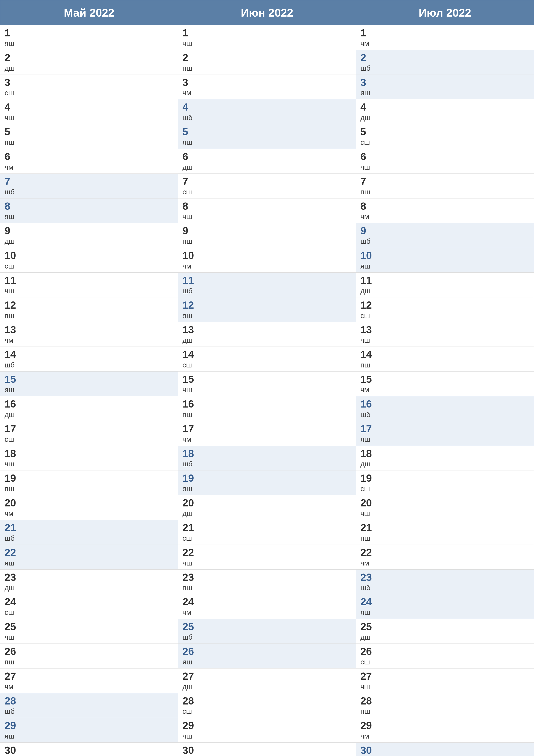  Describe the element at coordinates (445, 112) in the screenshot. I see `day-cell: 4дш` at that location.